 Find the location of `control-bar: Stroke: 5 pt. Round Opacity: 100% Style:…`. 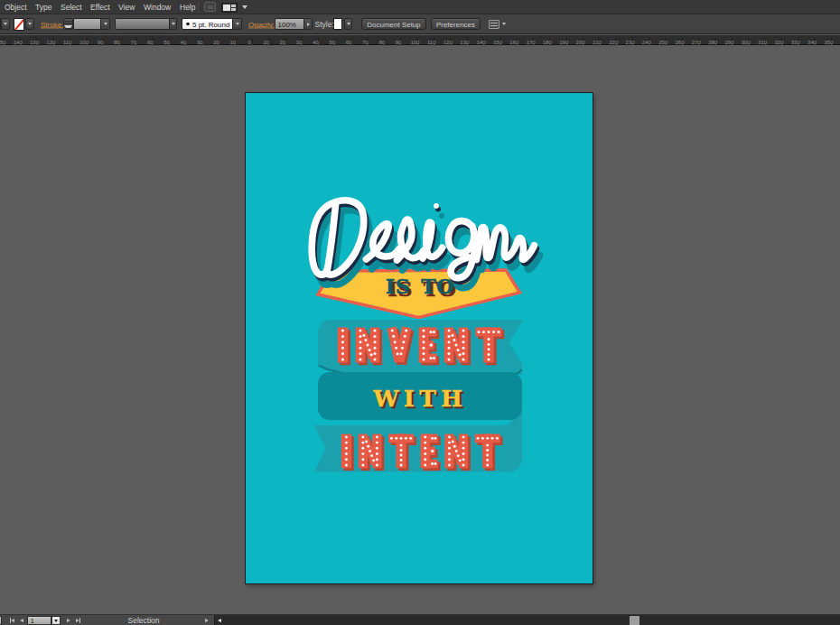

control-bar: Stroke: 5 pt. Round Opacity: 100% Style:… is located at coordinates (420, 24).